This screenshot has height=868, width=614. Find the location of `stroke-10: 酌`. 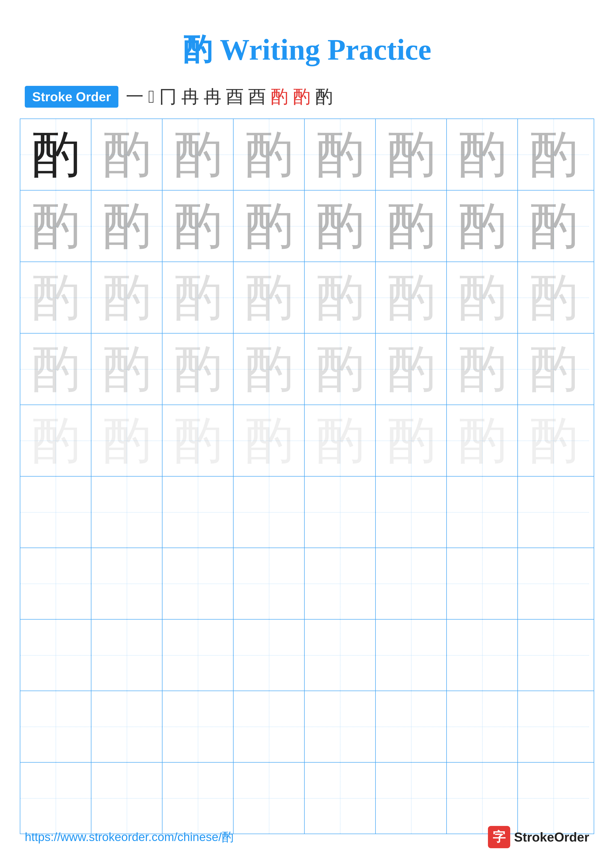

stroke-10: 酌 is located at coordinates (324, 97).